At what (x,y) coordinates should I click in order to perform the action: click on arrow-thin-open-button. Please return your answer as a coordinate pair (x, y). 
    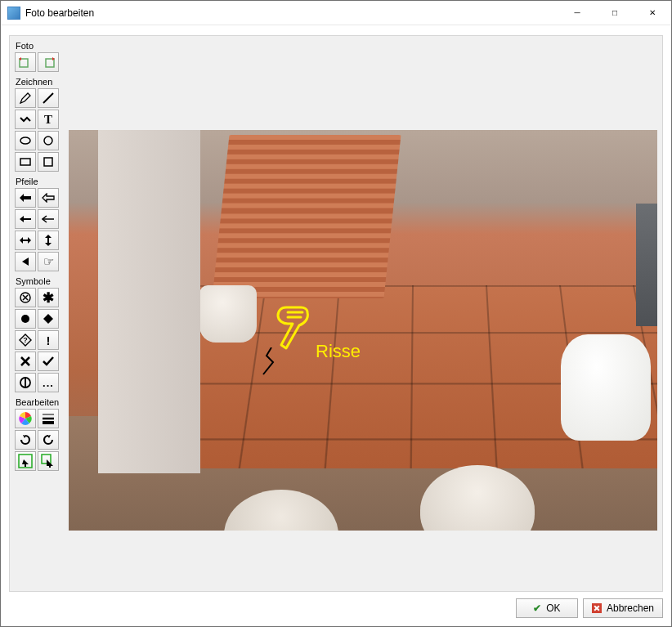
    Looking at the image, I should click on (48, 219).